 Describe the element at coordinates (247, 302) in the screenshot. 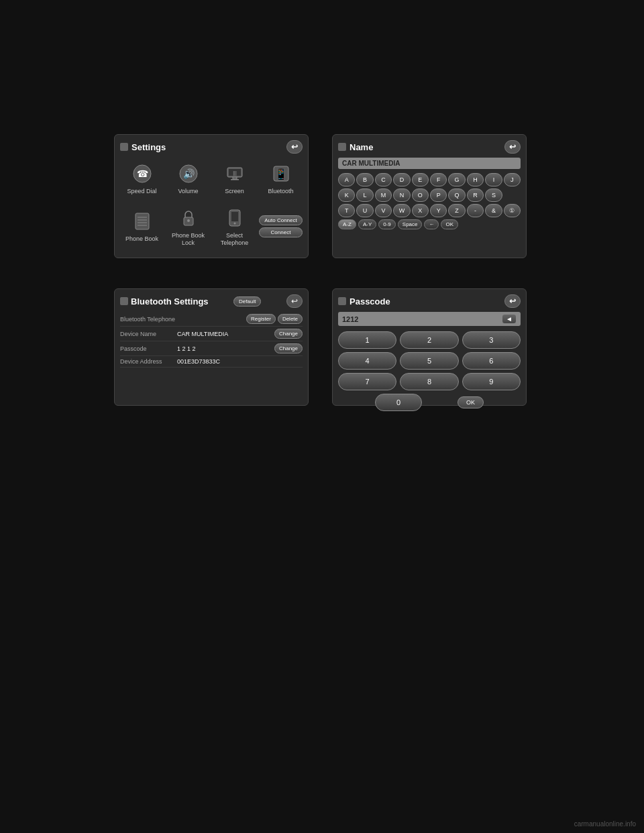

I see `bt-default-button: Default` at that location.